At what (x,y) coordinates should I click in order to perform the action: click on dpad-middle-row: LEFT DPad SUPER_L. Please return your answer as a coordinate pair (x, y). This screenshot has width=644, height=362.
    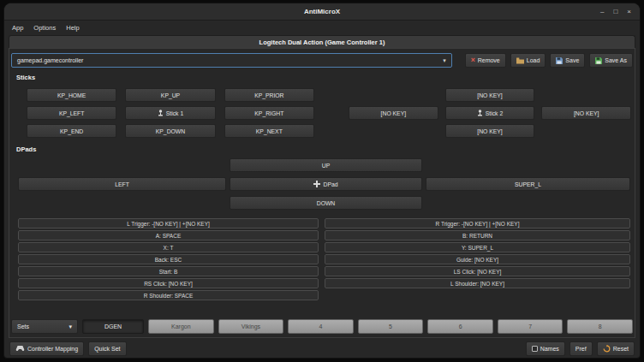
    Looking at the image, I should click on (324, 184).